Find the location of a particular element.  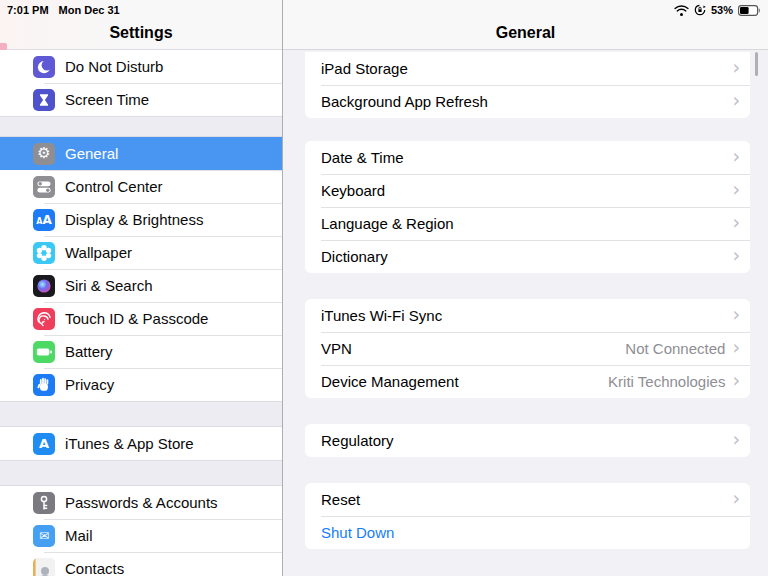

sidebar-item-do-not-disturb: Do Not Disturb is located at coordinates (141, 66).